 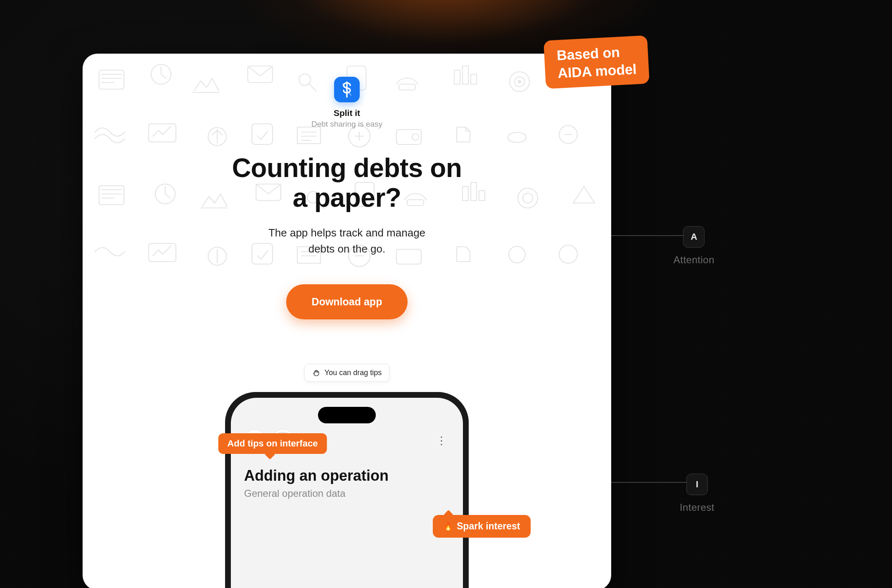 What do you see at coordinates (347, 493) in the screenshot?
I see `phone-screen: Alex ⋮ Adding an operation General opera…` at bounding box center [347, 493].